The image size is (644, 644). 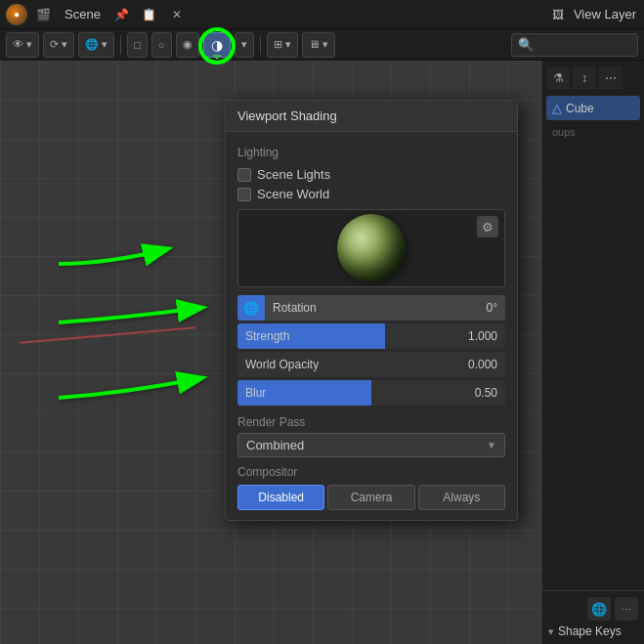 What do you see at coordinates (558, 78) in the screenshot?
I see `vp-filter-icon: ⚗` at bounding box center [558, 78].